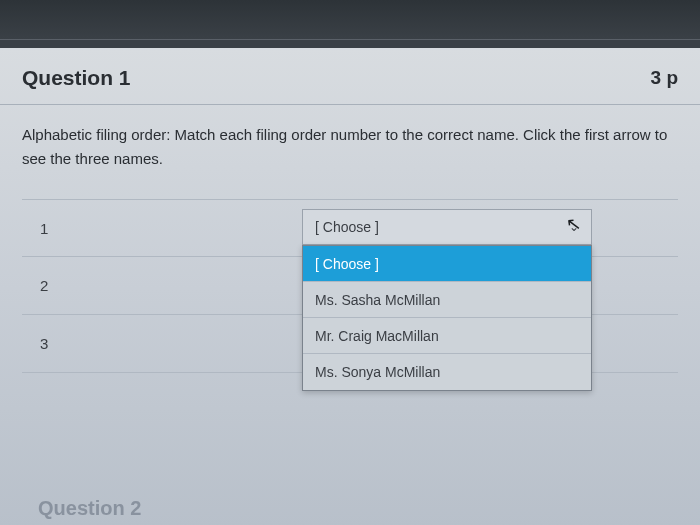  Describe the element at coordinates (447, 264) in the screenshot. I see `dropdown-option-choose: [ Choose ]` at that location.